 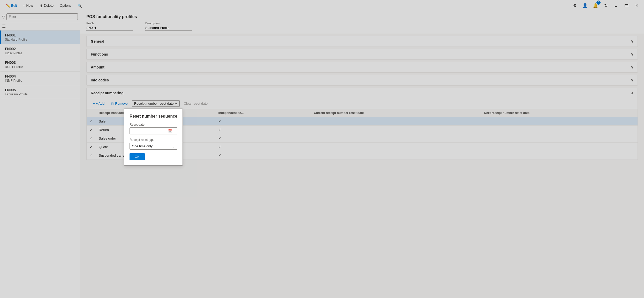 I want to click on reset-type-field: Receipt reset type One time onlyRecurrin…, so click(x=154, y=144).